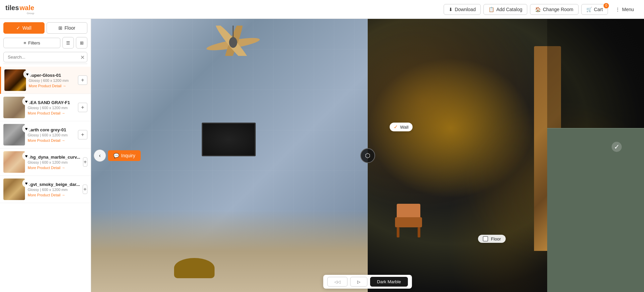  What do you see at coordinates (389, 282) in the screenshot?
I see `bottom-btn3-label: Dark Marble` at bounding box center [389, 282].